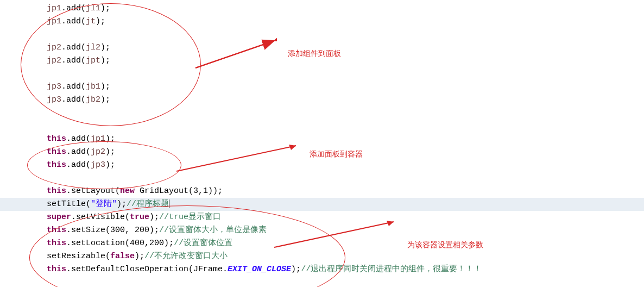 Image resolution: width=644 pixels, height=287 pixels. What do you see at coordinates (169, 204) in the screenshot?
I see `text-cursor` at bounding box center [169, 204].